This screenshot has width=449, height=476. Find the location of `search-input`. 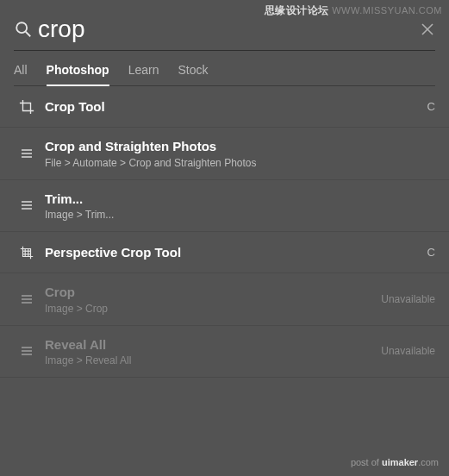

search-input is located at coordinates (229, 29).